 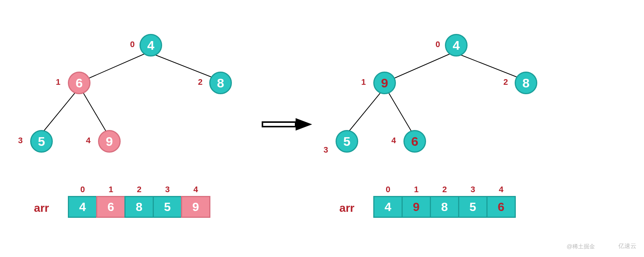 I want to click on tree2-idx-1: 1, so click(x=363, y=82).